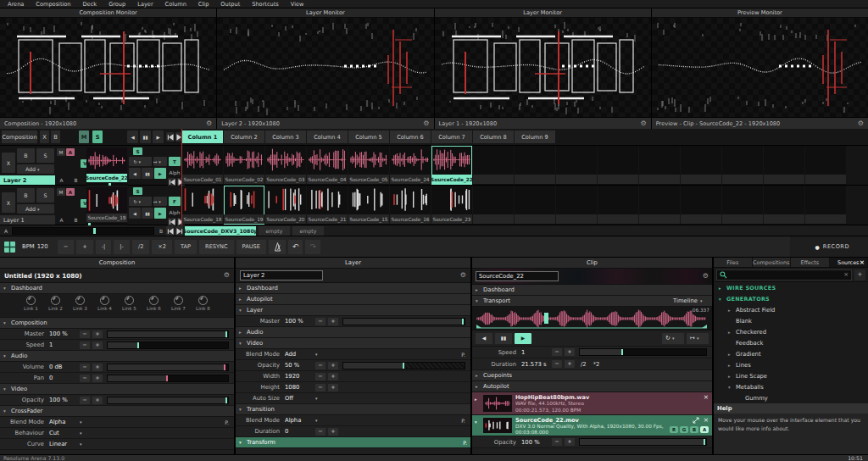 The width and height of the screenshot is (868, 461). I want to click on section-header-audio: ▾Audio, so click(117, 356).